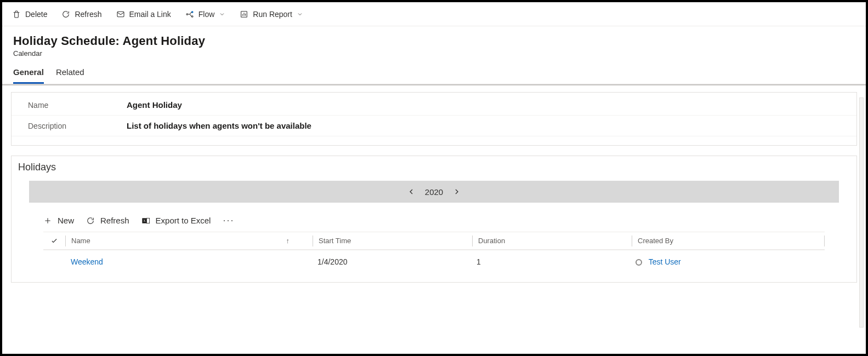  I want to click on presence-icon, so click(639, 262).